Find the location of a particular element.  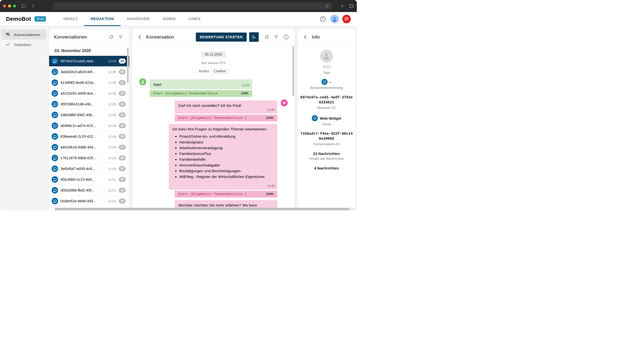

sidebar-item-konversationen: Konversationen is located at coordinates (24, 35).